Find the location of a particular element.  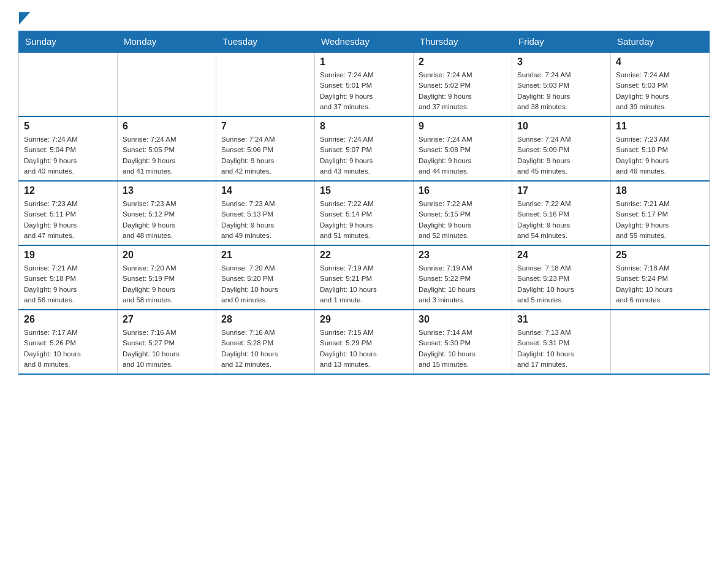

day-number: 19 is located at coordinates (68, 255).